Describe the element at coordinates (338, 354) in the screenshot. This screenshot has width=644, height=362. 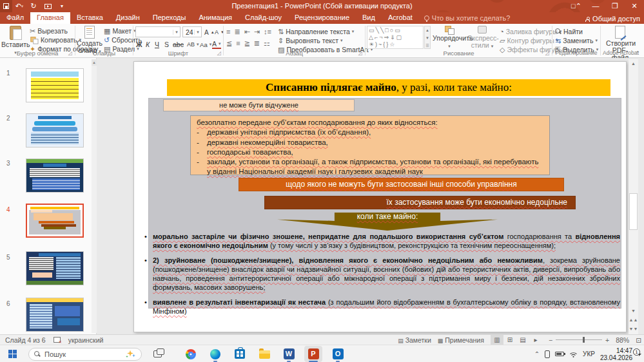
I see `taskbar-app-outlook: O` at that location.